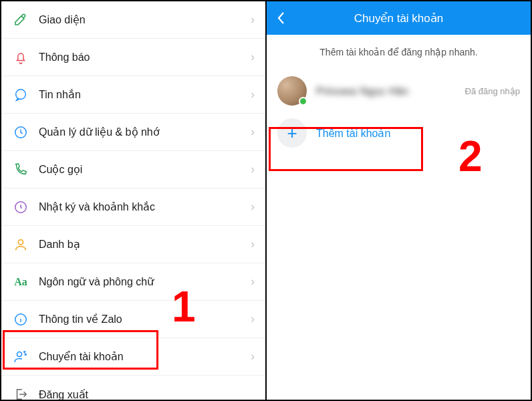 This screenshot has height=401, width=532. I want to click on label: Đăng xuất, so click(147, 394).